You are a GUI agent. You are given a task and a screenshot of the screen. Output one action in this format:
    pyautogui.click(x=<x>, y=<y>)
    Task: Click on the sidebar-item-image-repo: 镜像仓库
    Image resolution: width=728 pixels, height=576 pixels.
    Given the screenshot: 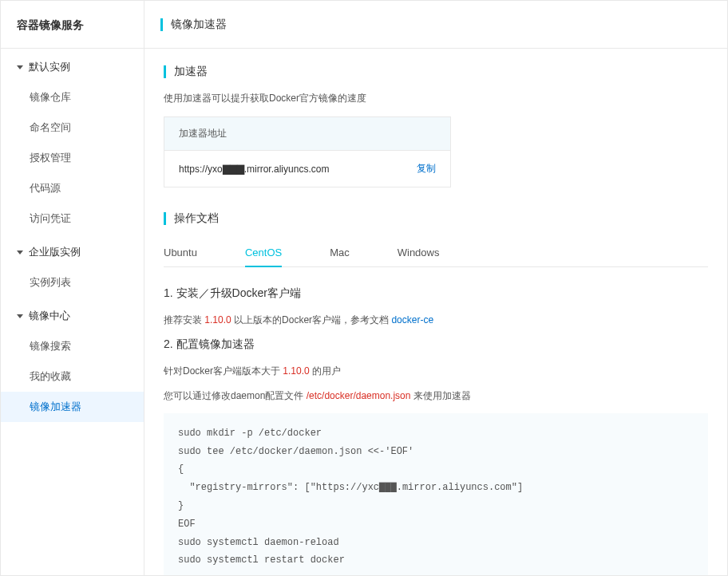 What is the action you would take?
    pyautogui.click(x=72, y=97)
    